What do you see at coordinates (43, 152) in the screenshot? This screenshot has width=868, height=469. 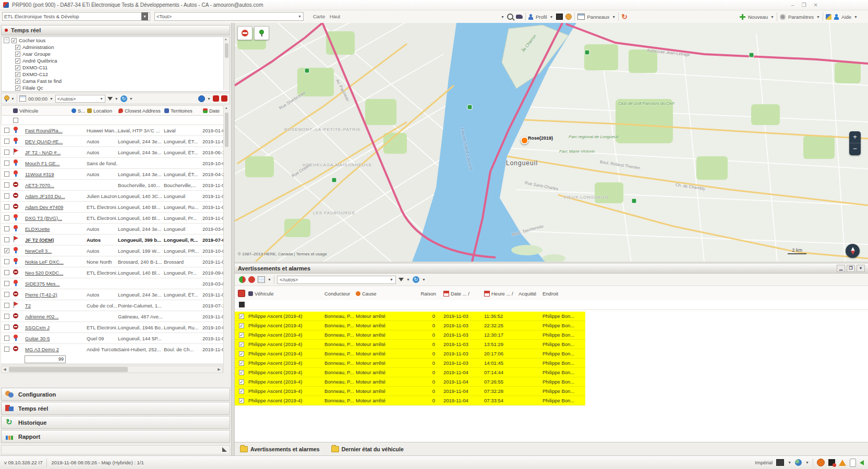 I see `vehicle-link: JF T2 - NAD #...` at bounding box center [43, 152].